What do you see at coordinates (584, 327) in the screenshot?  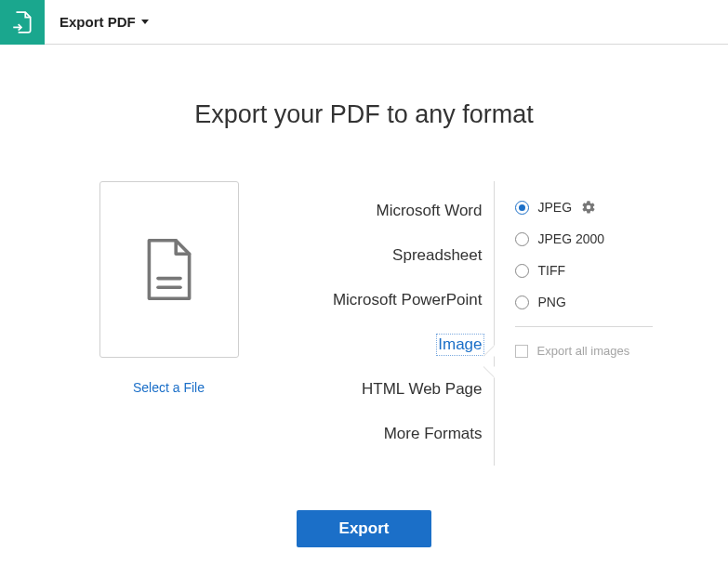 I see `options-divider` at bounding box center [584, 327].